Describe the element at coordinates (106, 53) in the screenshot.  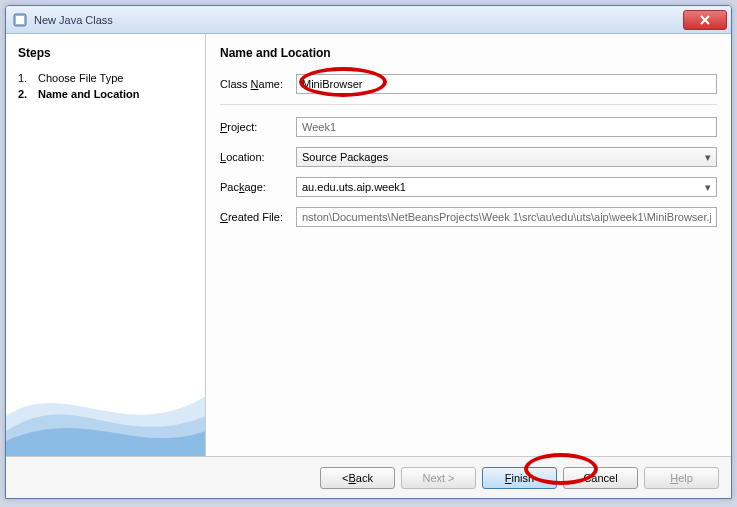
I see `steps-heading: Steps` at that location.